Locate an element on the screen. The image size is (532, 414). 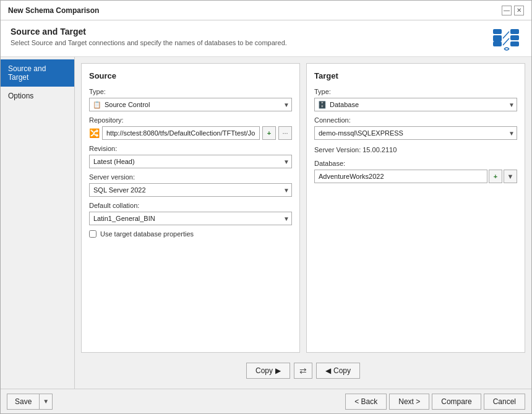
header-section: Source and Target Select Source and Targ… is located at coordinates (266, 38).